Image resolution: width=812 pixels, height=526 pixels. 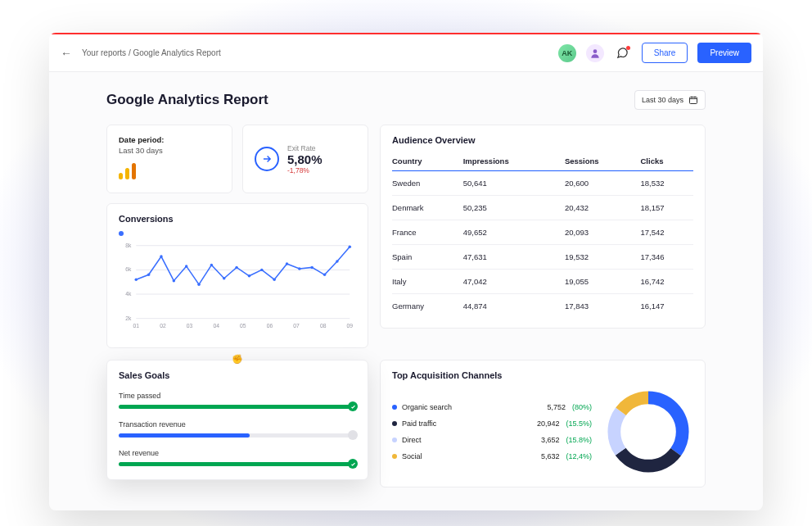 What do you see at coordinates (602, 161) in the screenshot?
I see `audience-header: Sessions` at bounding box center [602, 161].